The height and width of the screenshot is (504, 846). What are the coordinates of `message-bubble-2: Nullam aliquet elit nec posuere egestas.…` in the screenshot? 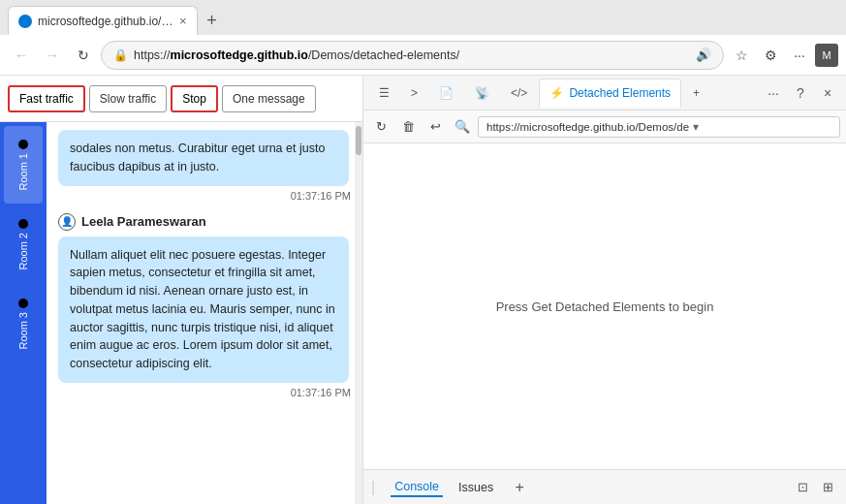 It's located at (204, 310).